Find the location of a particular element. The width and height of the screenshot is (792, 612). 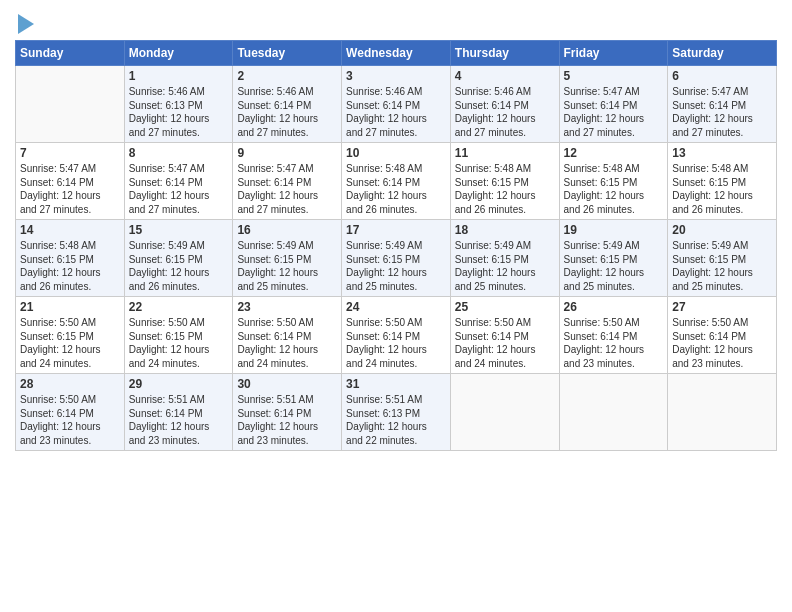

day-info: Sunrise: 5:48 AM Sunset: 6:14 PM Dayligh… is located at coordinates (396, 189).